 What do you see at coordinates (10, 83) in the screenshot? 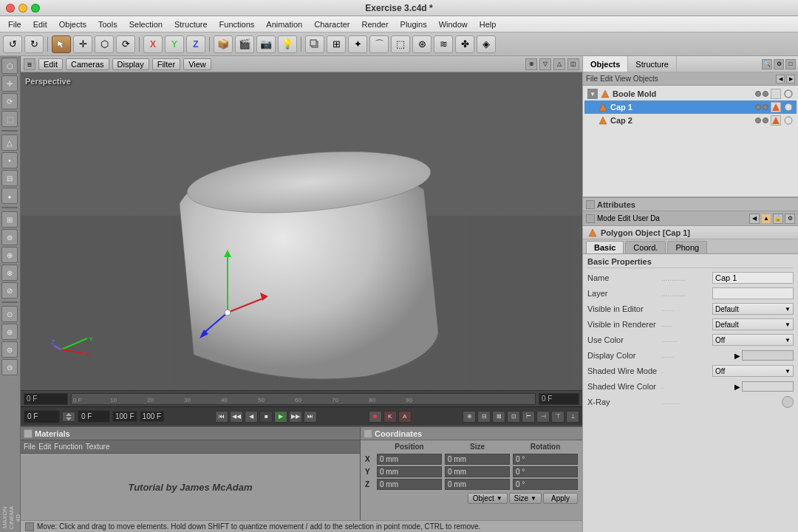
I see `move-sidebar: ✛` at bounding box center [10, 83].